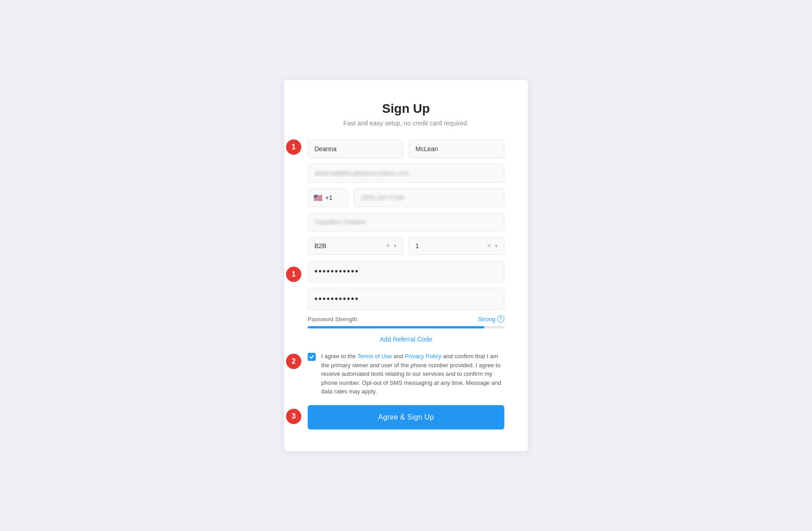 The width and height of the screenshot is (812, 531). I want to click on password-strength-bar, so click(406, 328).